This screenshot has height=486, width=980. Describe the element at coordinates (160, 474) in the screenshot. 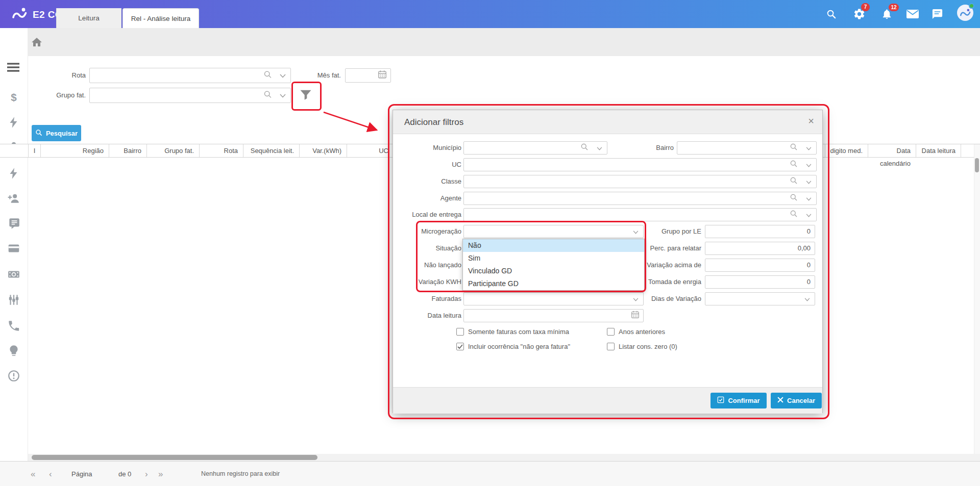

I see `last-page-button: »` at that location.